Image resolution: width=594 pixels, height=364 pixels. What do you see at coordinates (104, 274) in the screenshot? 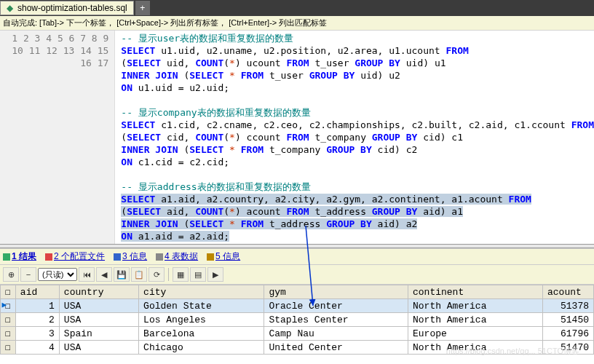
I see `nav-prev-button: ◀` at bounding box center [104, 274].